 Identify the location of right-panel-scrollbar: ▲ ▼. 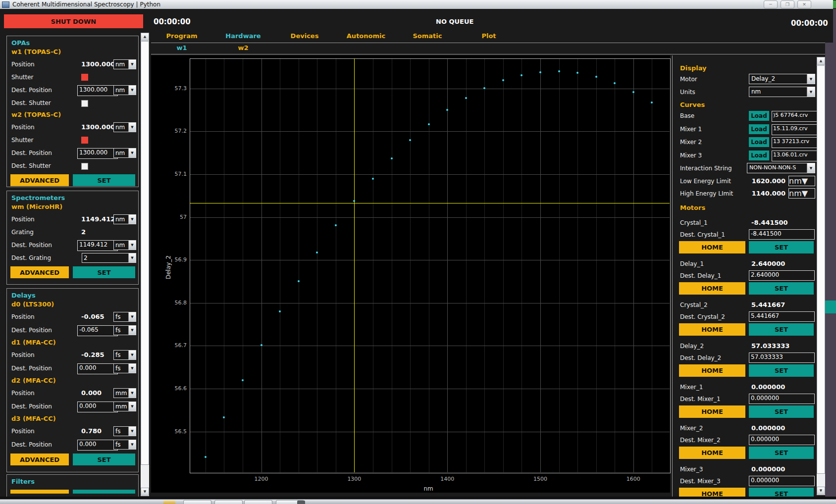
(821, 276).